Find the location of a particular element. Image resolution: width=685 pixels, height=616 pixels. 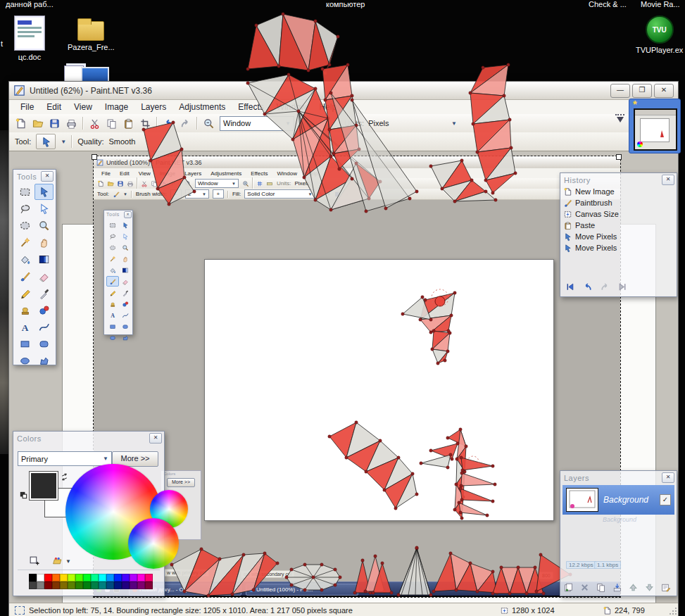

tool-clone-stamp is located at coordinates (113, 304).